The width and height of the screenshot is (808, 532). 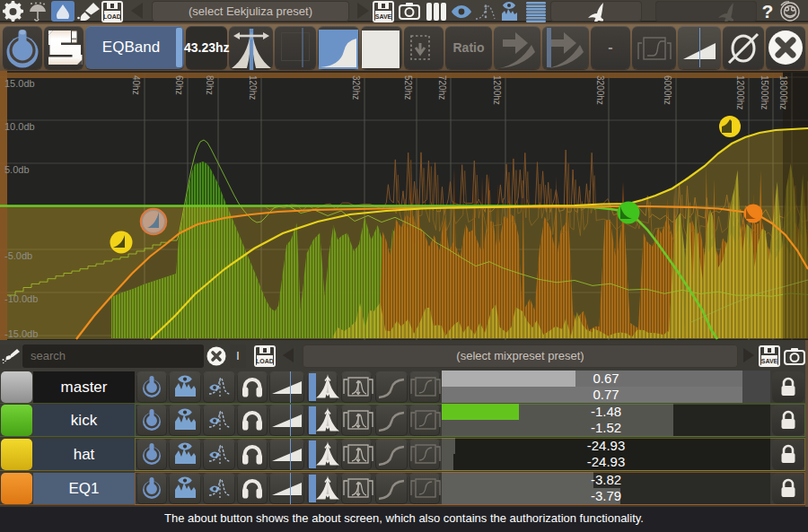 What do you see at coordinates (356, 88) in the screenshot?
I see `svg-text: 320hz` at bounding box center [356, 88].